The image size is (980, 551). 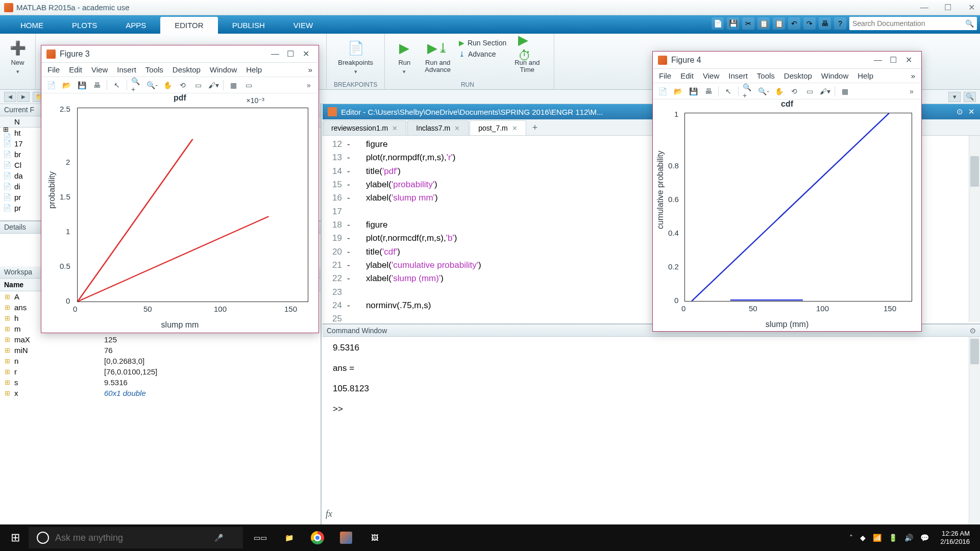 I want to click on print-icon: 🖶, so click(x=825, y=23).